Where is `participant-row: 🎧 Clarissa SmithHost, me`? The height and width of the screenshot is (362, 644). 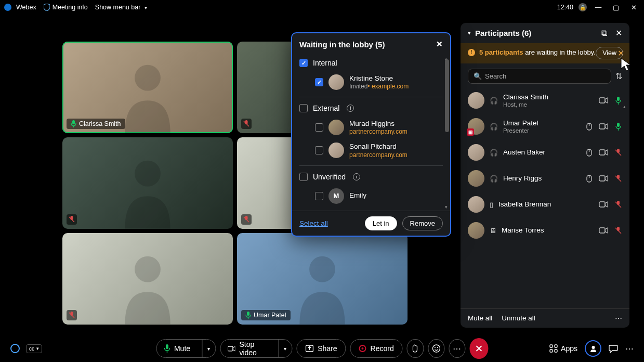 participant-row: 🎧 Clarissa SmithHost, me is located at coordinates (545, 100).